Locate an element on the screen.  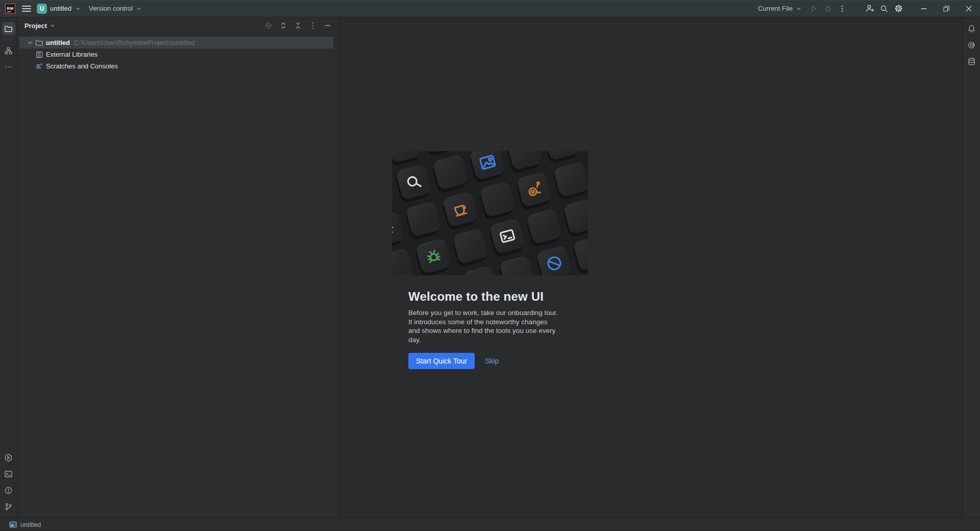
welcome-body-line: Before you get to work, take our onboard… is located at coordinates (507, 313).